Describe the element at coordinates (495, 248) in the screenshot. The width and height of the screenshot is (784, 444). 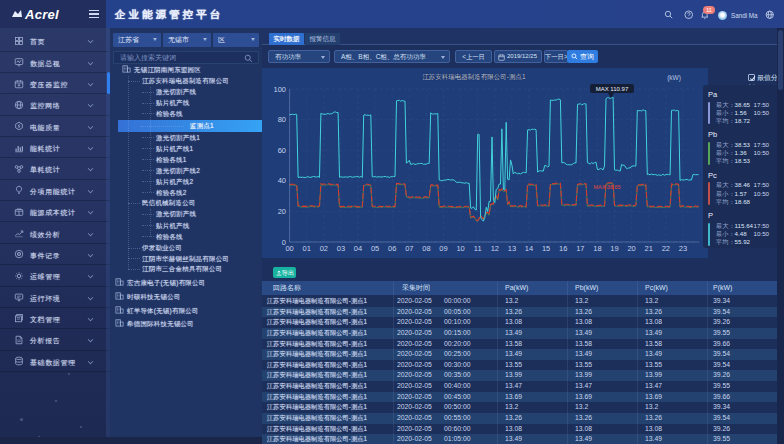
I see `svg-text: 12` at that location.